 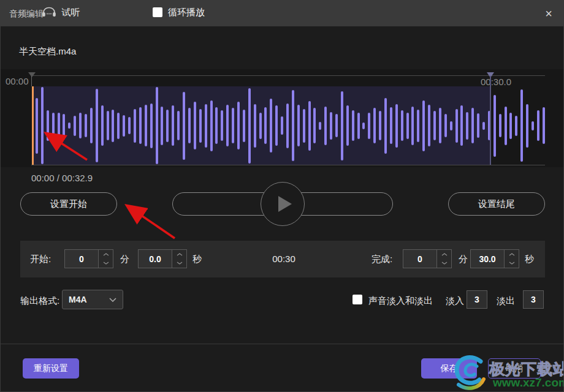 What do you see at coordinates (78, 300) in the screenshot?
I see `output-format-value: M4A` at bounding box center [78, 300].